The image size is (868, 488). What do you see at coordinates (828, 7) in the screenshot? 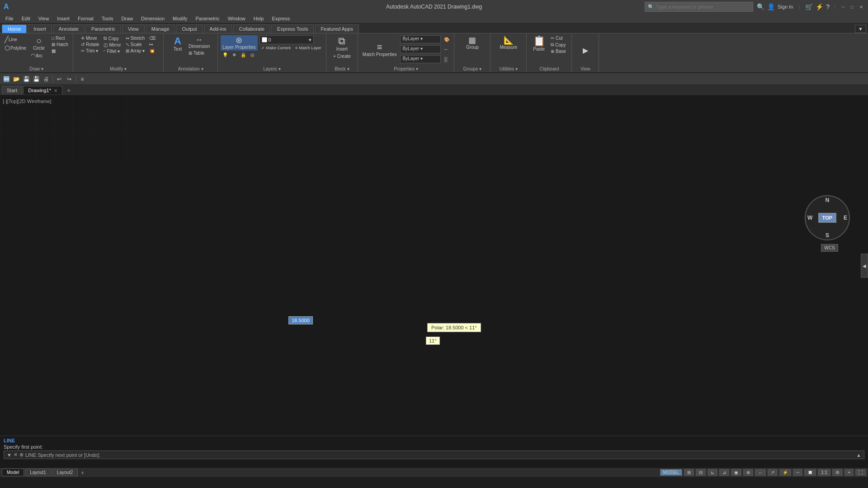
I see `help-btn: ?` at bounding box center [828, 7].